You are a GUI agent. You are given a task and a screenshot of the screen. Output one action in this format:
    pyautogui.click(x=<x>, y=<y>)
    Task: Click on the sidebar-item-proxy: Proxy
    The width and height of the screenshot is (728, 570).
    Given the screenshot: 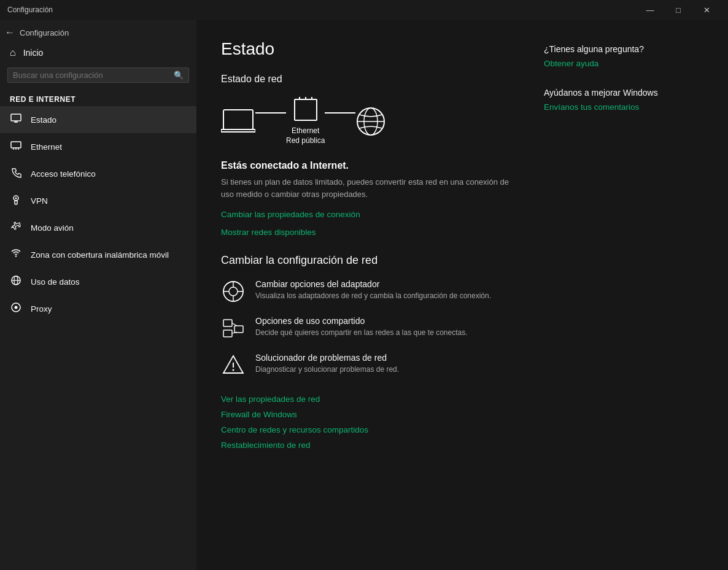 What is the action you would take?
    pyautogui.click(x=98, y=309)
    